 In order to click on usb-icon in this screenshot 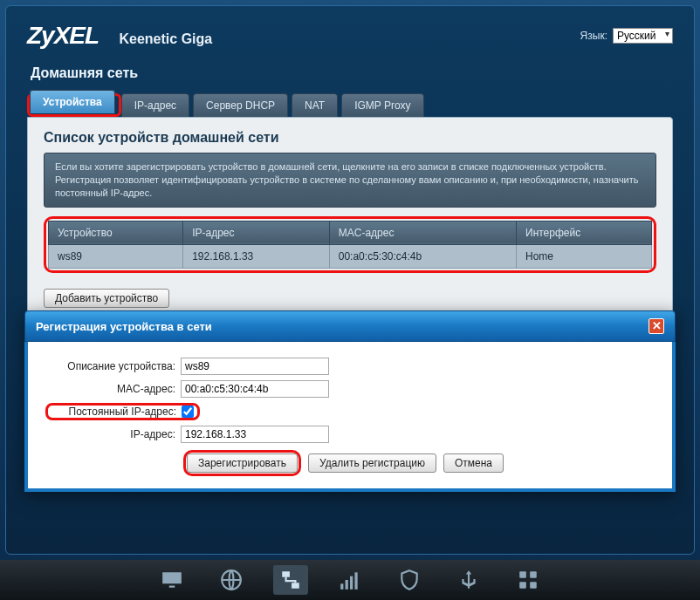, I will do `click(469, 580)`.